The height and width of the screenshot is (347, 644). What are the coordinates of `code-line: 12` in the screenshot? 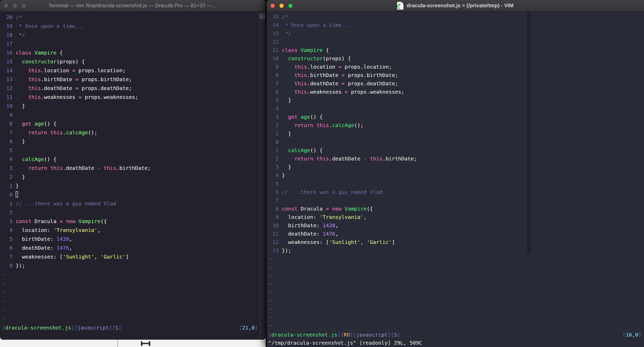 It's located at (456, 42).